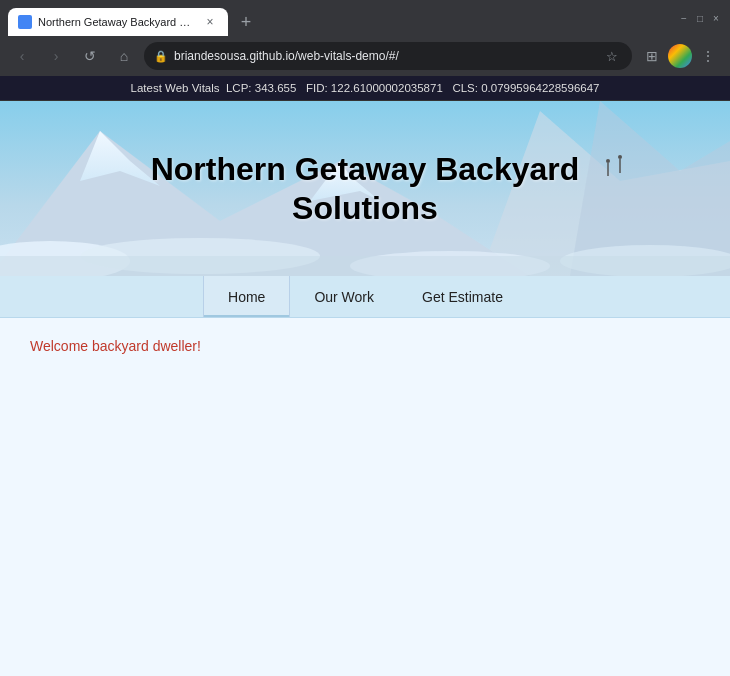 The image size is (730, 676). I want to click on lcp-label: LCP:, so click(239, 88).